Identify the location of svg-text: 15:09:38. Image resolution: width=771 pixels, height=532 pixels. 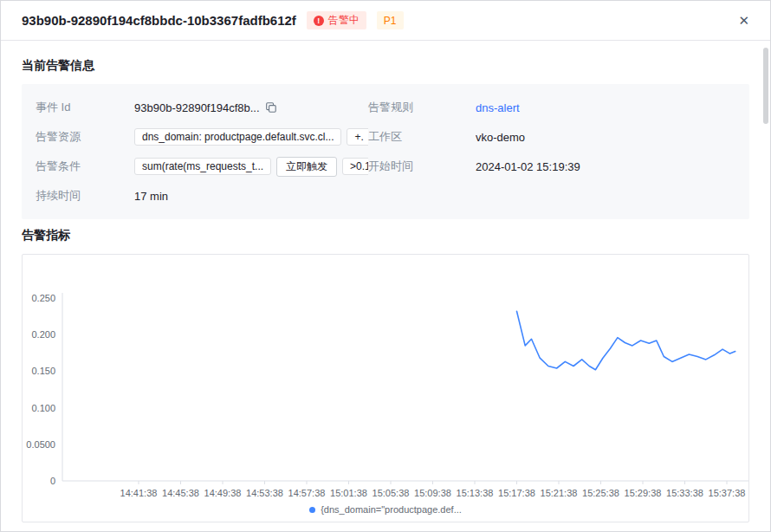
(433, 493).